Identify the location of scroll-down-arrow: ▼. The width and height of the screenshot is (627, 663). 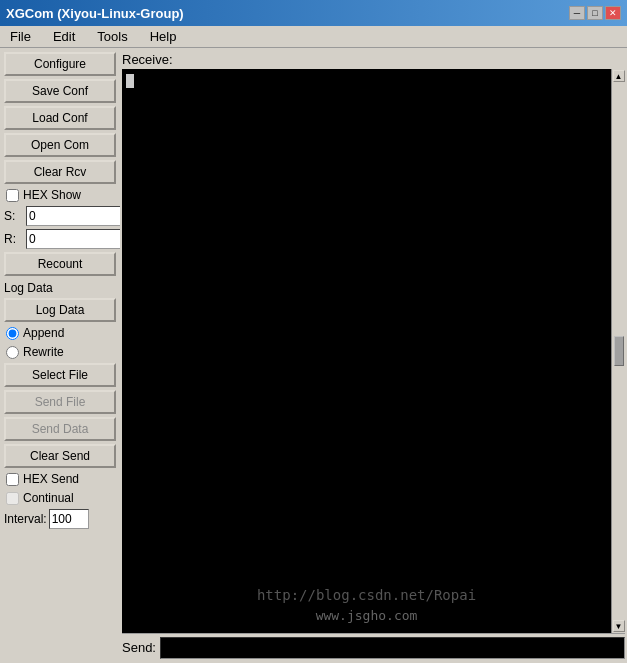
(619, 626).